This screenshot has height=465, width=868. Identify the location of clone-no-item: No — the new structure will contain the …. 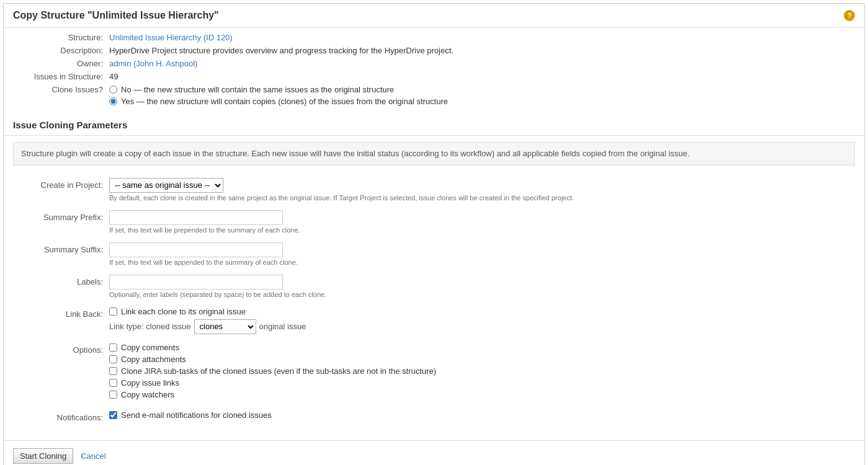
(279, 89).